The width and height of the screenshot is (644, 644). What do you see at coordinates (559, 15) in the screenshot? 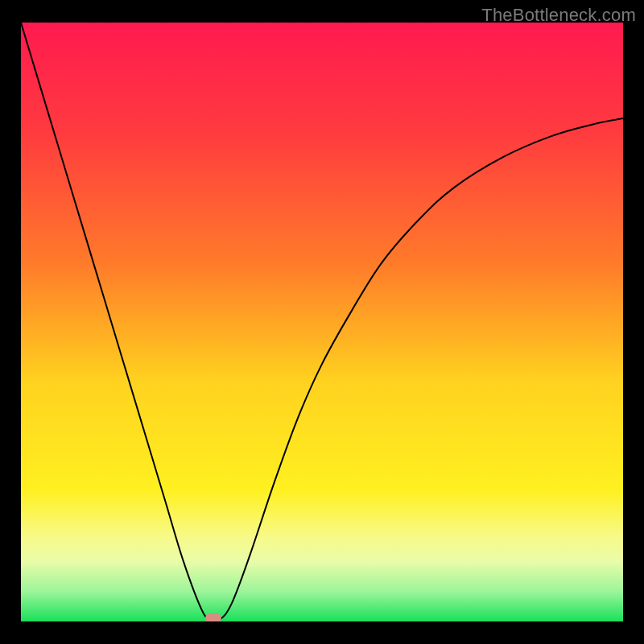
I see `watermark-text: TheBottleneck.com` at bounding box center [559, 15].